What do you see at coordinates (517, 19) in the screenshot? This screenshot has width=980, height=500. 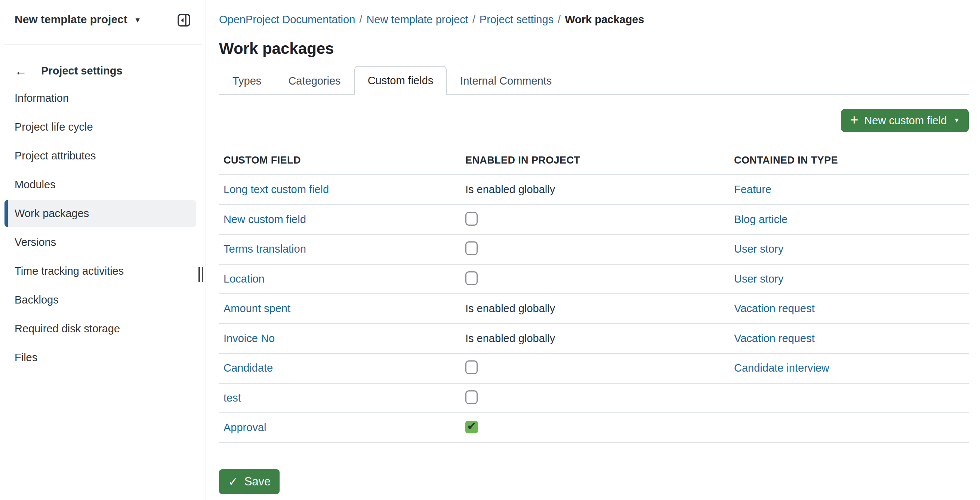 I see `breadcrumb-link-project-settings: Project settings` at bounding box center [517, 19].